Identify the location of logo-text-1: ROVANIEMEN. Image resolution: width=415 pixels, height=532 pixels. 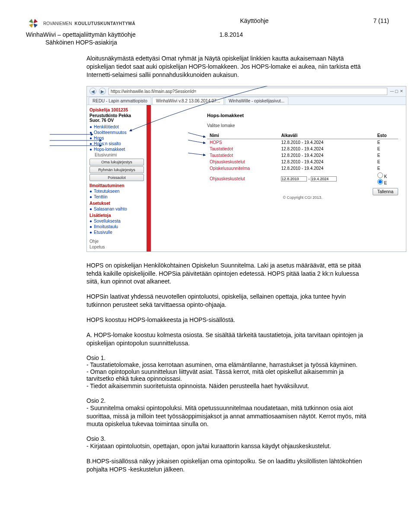
(58, 23).